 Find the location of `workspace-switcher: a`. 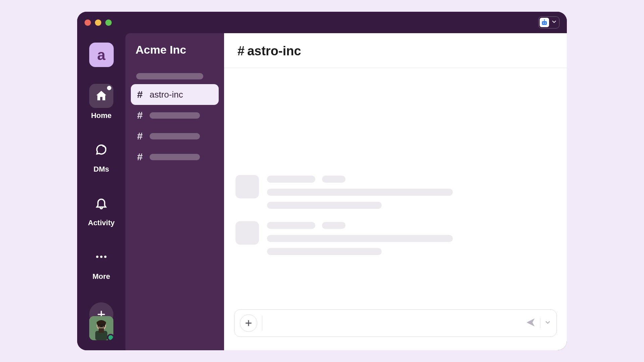

workspace-switcher: a is located at coordinates (101, 55).